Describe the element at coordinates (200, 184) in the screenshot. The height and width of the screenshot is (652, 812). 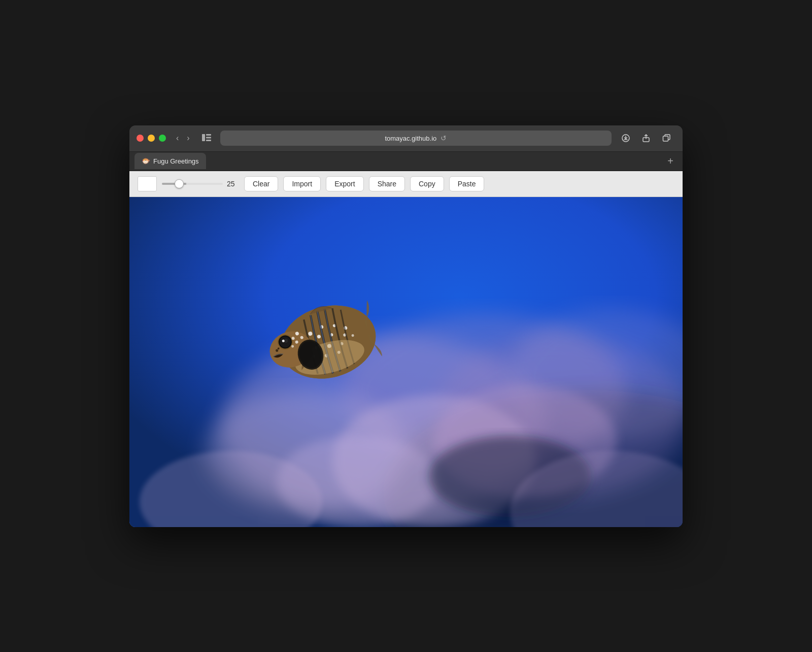
I see `brush-size-control: 25` at that location.